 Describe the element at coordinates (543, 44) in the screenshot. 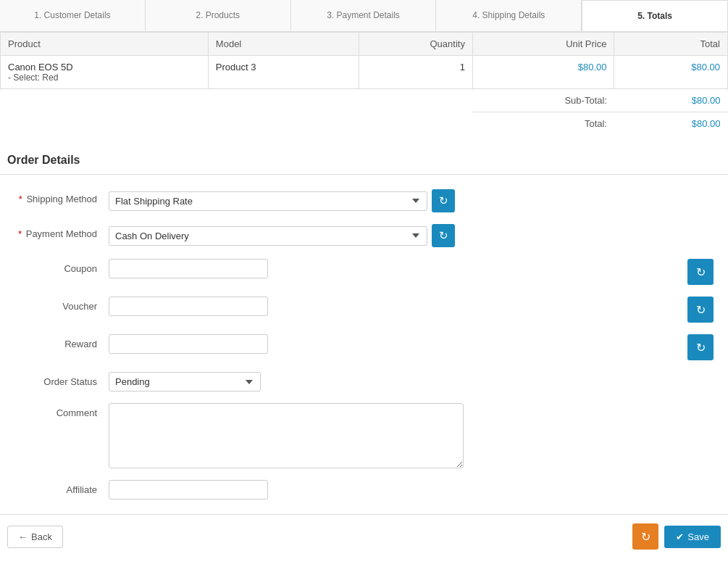

I see `col-unit-price: Unit Price` at that location.